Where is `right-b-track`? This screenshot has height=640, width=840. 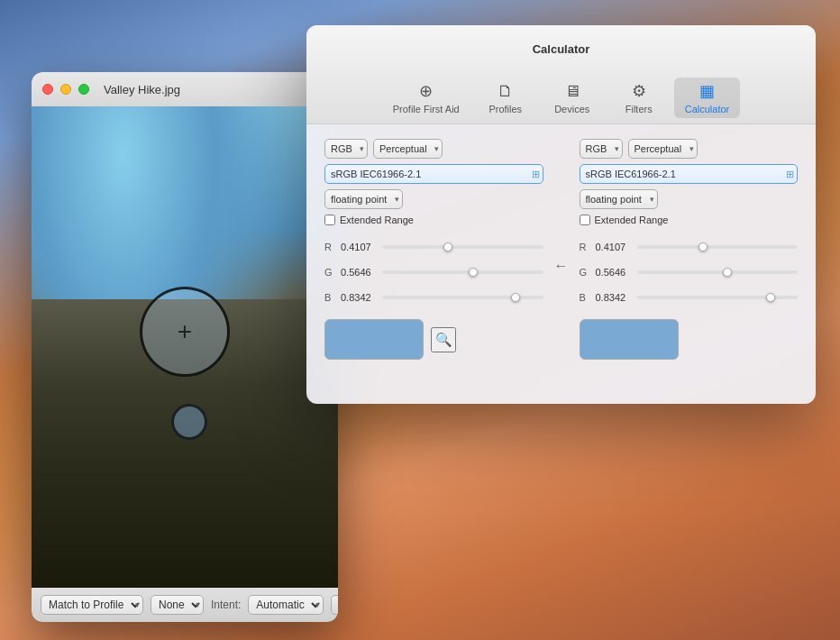
right-b-track is located at coordinates (717, 297).